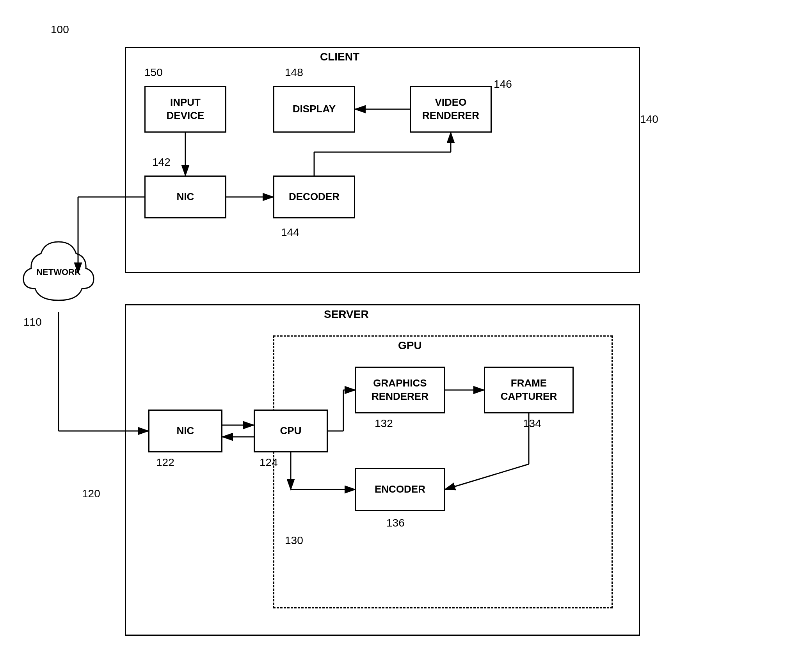 This screenshot has width=800, height=672. Describe the element at coordinates (294, 73) in the screenshot. I see `ref-148: 148` at that location.